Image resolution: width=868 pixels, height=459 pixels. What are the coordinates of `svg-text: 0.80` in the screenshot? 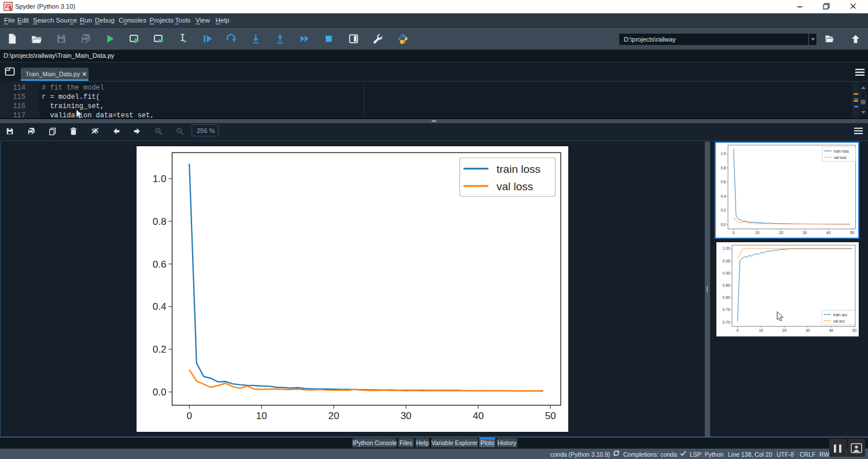 It's located at (727, 297).